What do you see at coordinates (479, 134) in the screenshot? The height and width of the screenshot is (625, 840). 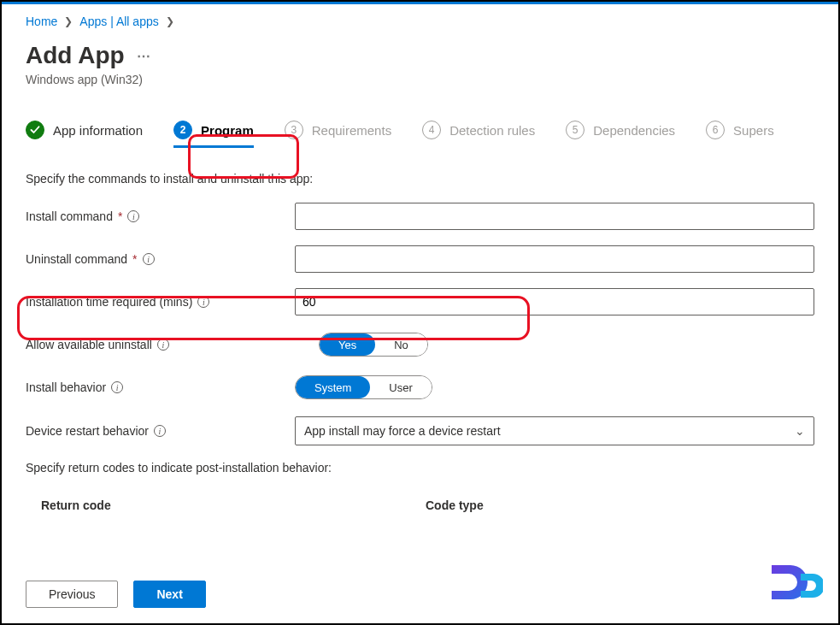 I see `step-detection-rules: 4 Detection rules` at bounding box center [479, 134].